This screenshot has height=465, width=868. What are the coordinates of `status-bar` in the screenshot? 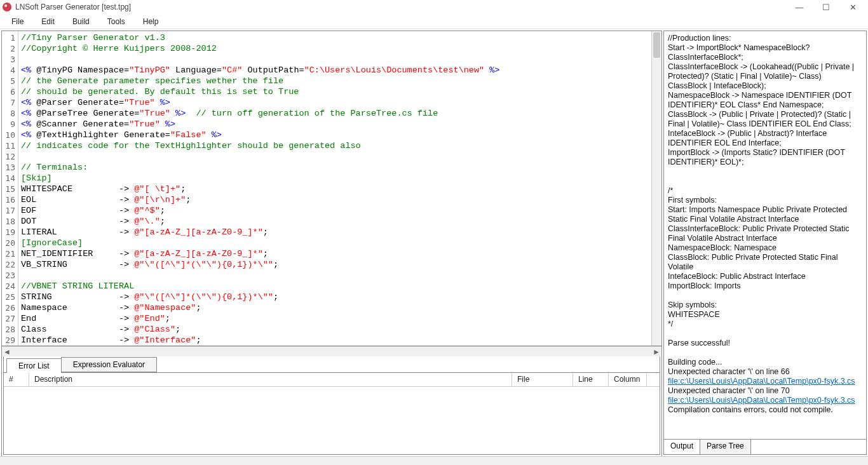 It's located at (434, 461).